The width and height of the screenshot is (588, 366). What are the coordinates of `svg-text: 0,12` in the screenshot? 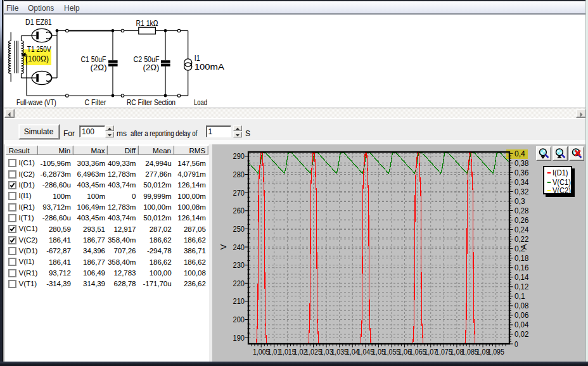 It's located at (521, 287).